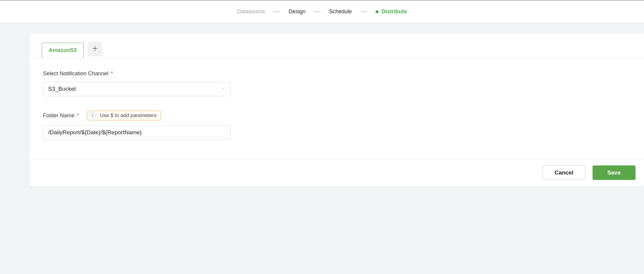  I want to click on folder-label-text: Folder Name, so click(59, 116).